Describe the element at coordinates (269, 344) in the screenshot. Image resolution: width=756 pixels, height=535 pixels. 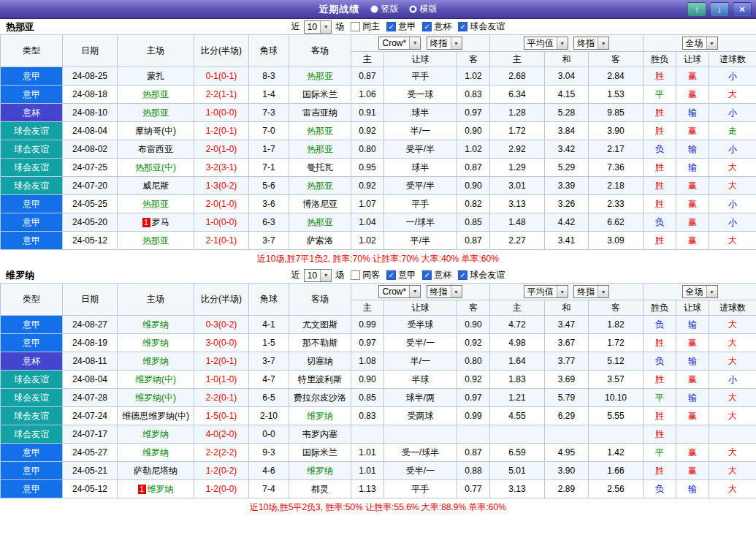
I see `corner-score: 1-5` at that location.